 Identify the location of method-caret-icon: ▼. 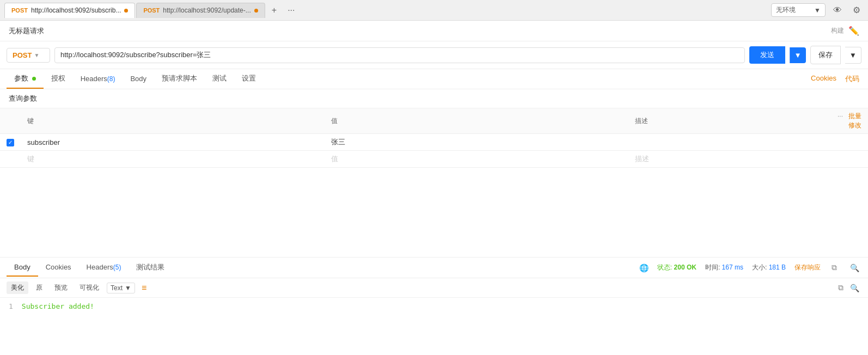
(36, 56).